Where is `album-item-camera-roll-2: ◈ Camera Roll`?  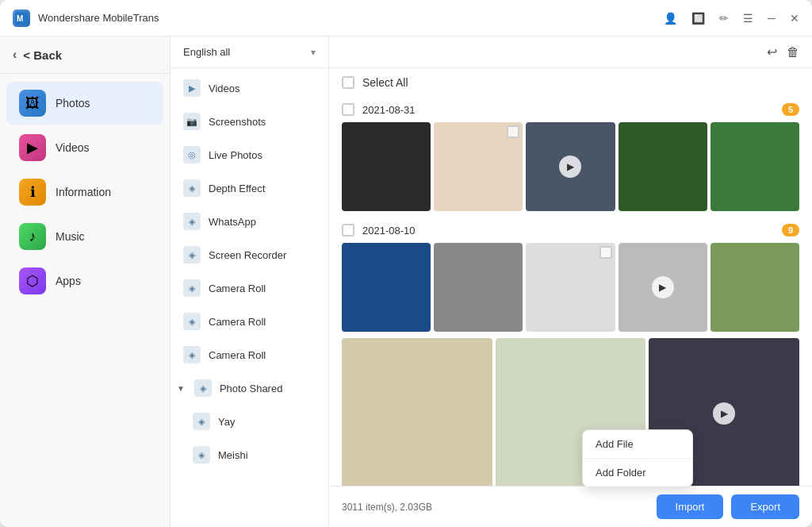
album-item-camera-roll-2: ◈ Camera Roll is located at coordinates (249, 321).